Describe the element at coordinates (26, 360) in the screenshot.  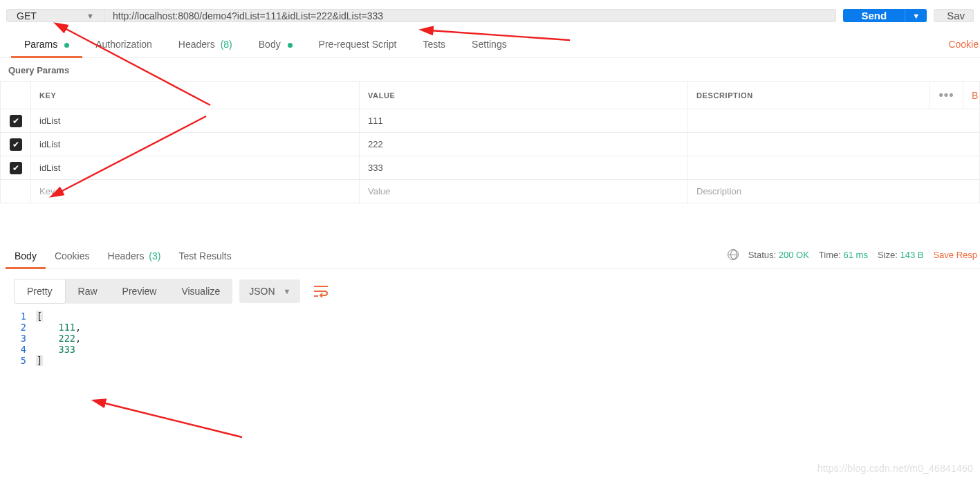
I see `line-number: 5` at that location.